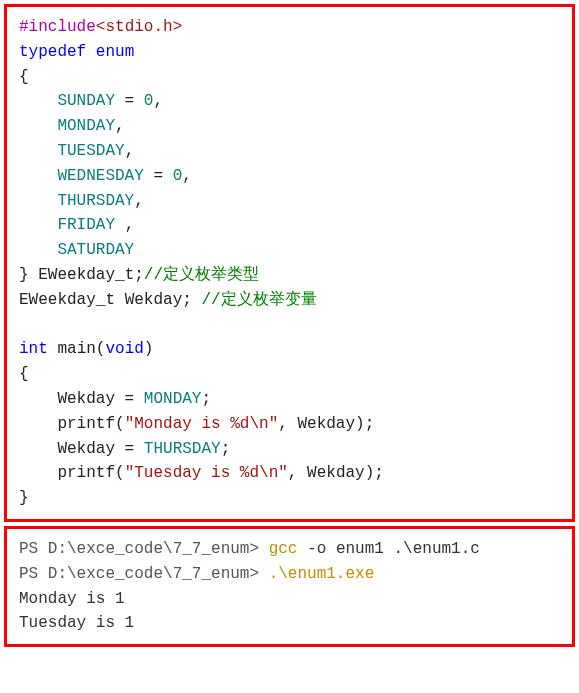  I want to click on header-open: <, so click(101, 27).